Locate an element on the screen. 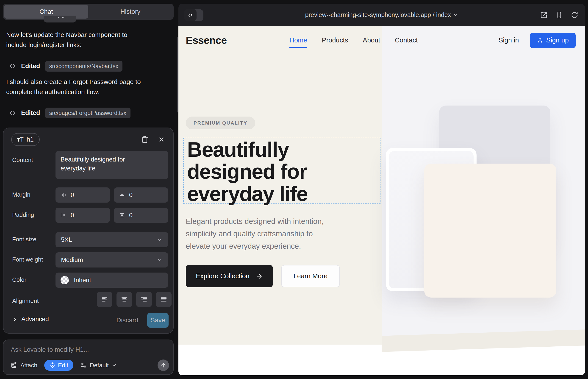 The image size is (588, 379). nav-link-home: Home is located at coordinates (298, 40).